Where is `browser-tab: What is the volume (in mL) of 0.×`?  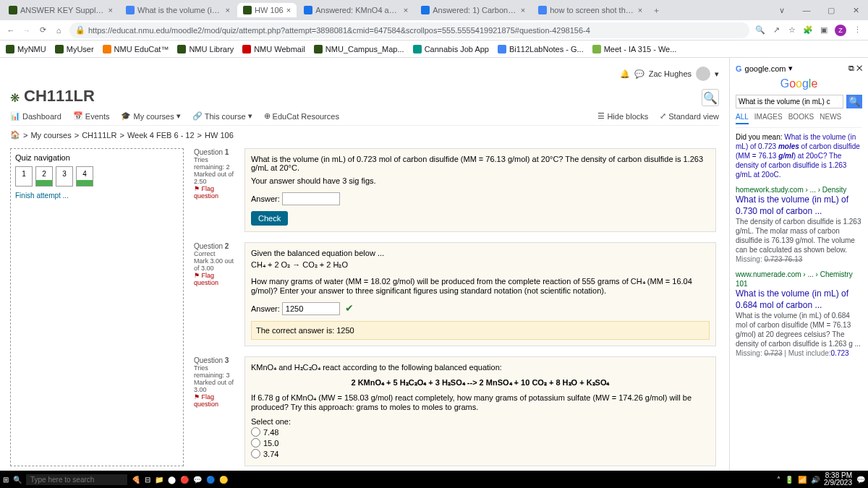 browser-tab: What is the volume (in mL) of 0.× is located at coordinates (178, 10).